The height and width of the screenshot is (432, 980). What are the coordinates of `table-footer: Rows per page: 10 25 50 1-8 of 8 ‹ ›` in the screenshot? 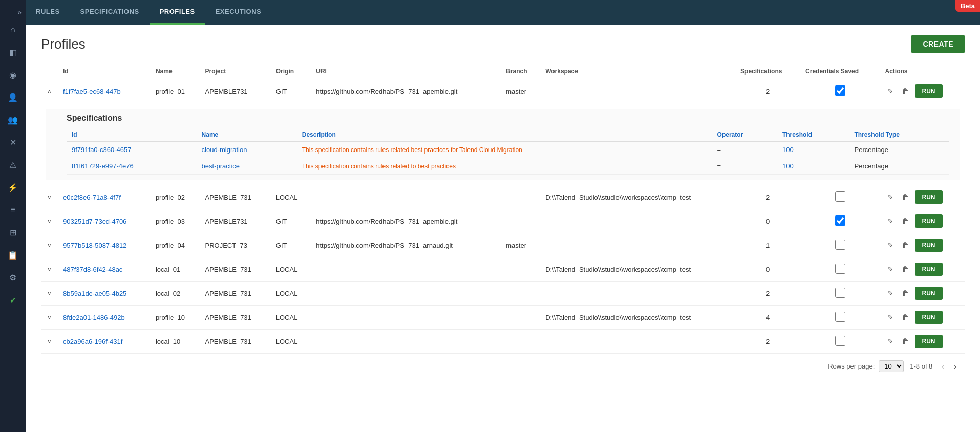 It's located at (503, 366).